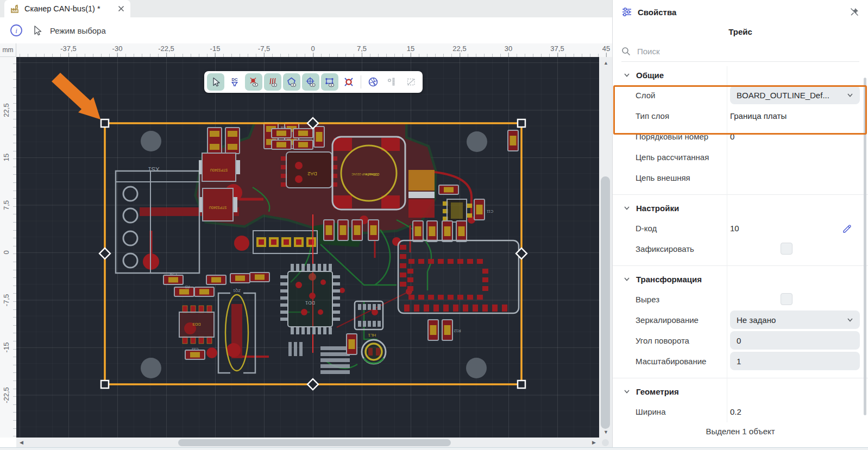 The width and height of the screenshot is (868, 450). What do you see at coordinates (373, 82) in the screenshot?
I see `aperture-button` at bounding box center [373, 82].